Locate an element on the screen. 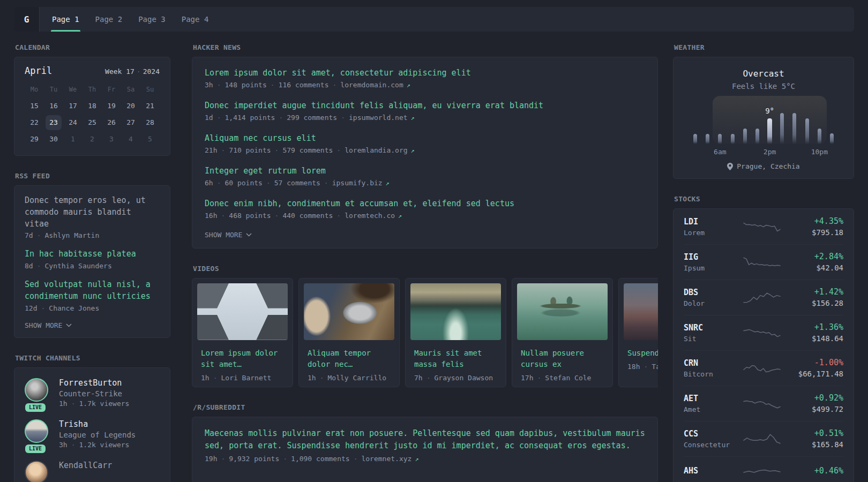  videos-widget: VIDEOS Lorem ipsum dolor sit amet consec… is located at coordinates (425, 326).